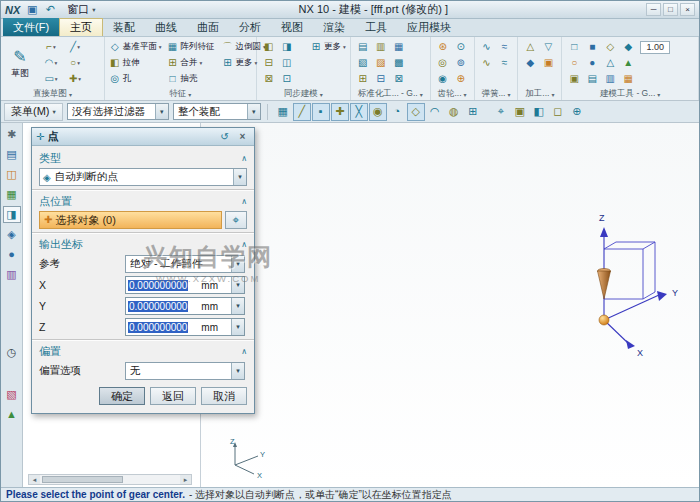 The image size is (700, 502). What do you see at coordinates (34, 112) in the screenshot?
I see `menu-button: 菜单(M) ▾` at bounding box center [34, 112].